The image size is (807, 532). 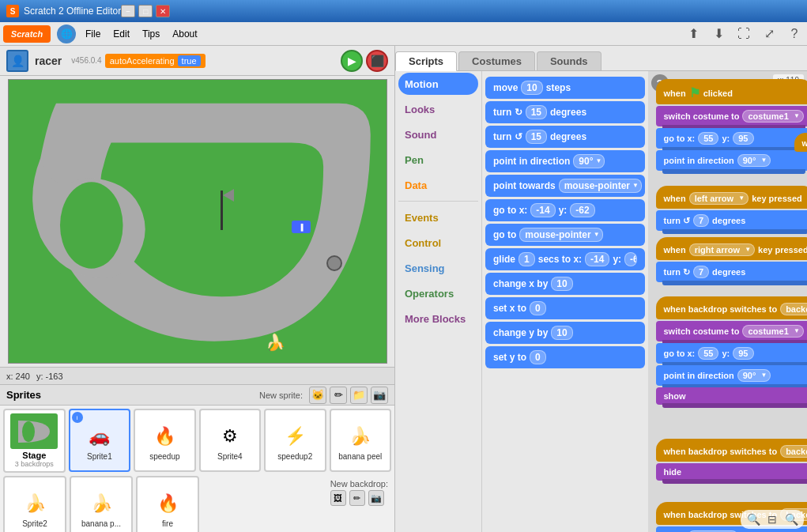 I want to click on maximize-button: □, so click(x=145, y=11).